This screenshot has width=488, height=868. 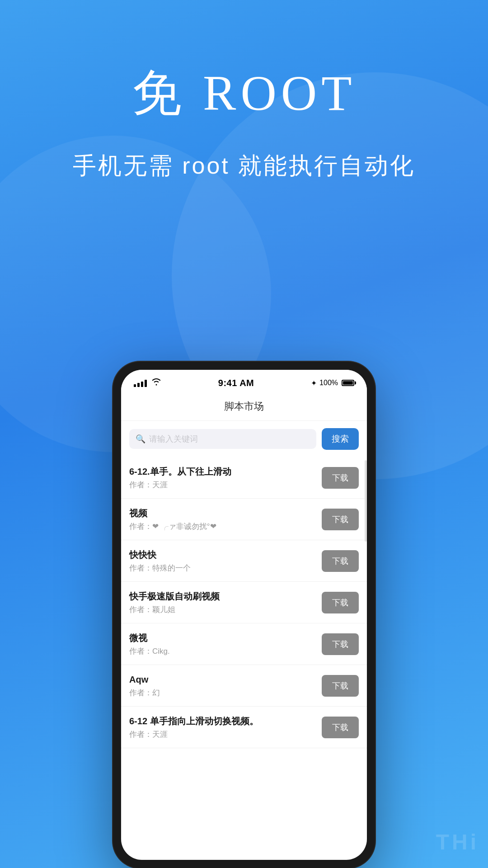 What do you see at coordinates (141, 439) in the screenshot?
I see `search-icon: 🔍` at bounding box center [141, 439].